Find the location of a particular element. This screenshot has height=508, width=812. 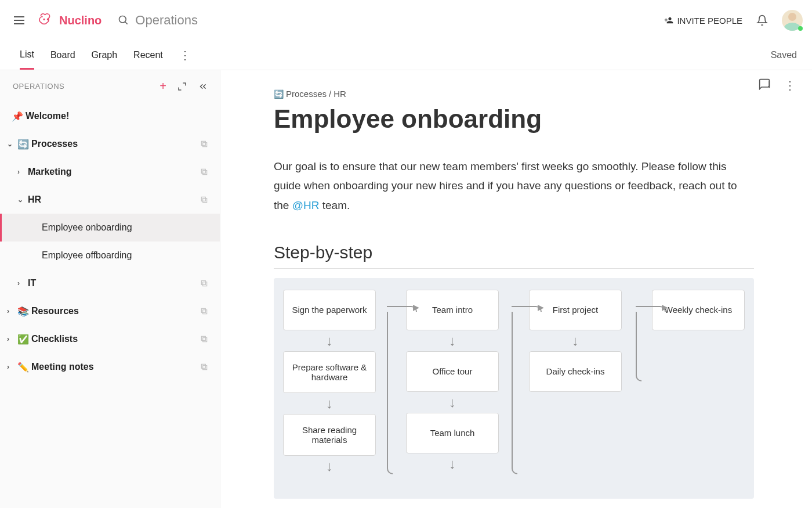

expand-icon is located at coordinates (182, 87).